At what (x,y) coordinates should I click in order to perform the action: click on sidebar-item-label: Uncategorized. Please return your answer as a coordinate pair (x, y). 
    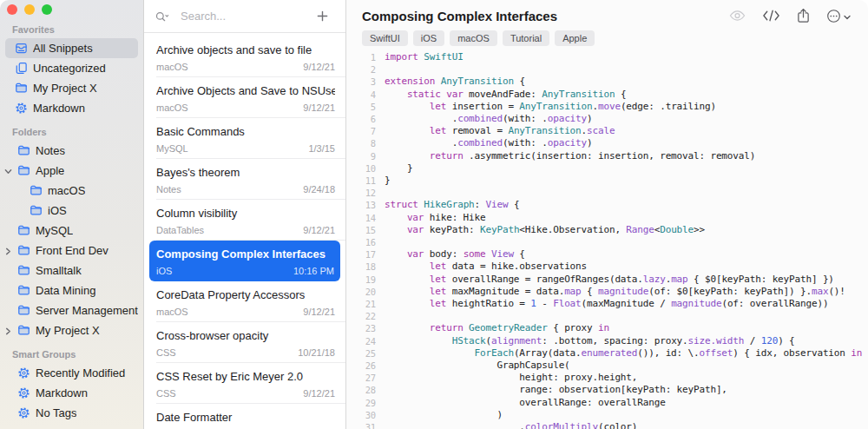
    Looking at the image, I should click on (69, 68).